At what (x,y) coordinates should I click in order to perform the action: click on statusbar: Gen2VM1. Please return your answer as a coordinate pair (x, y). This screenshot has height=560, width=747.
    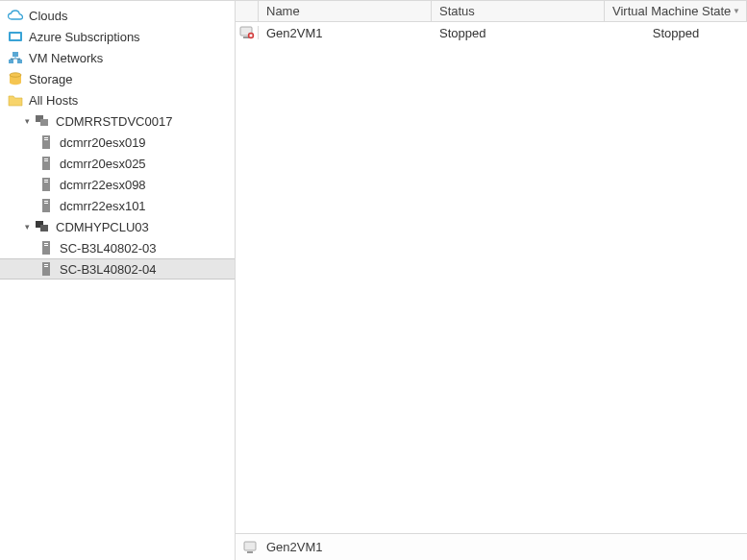
    Looking at the image, I should click on (491, 547).